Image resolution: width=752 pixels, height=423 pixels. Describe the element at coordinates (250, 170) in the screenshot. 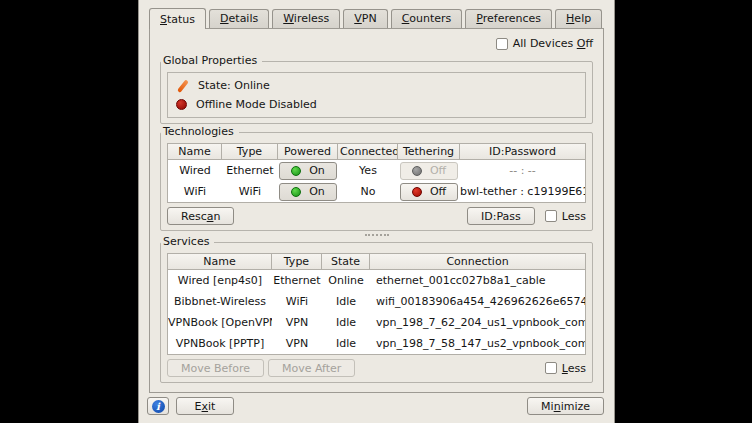

I see `tech-type: Ethernet` at that location.